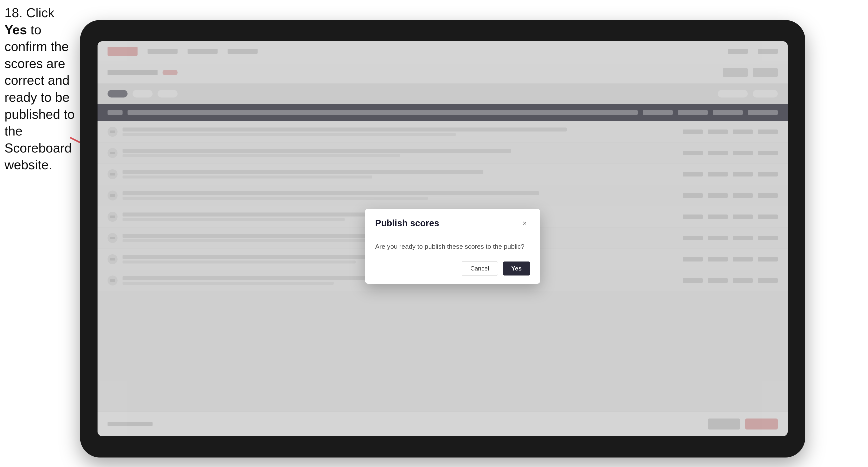 This screenshot has height=467, width=868. I want to click on modal-body: Are you ready to publish these scores to…, so click(453, 245).